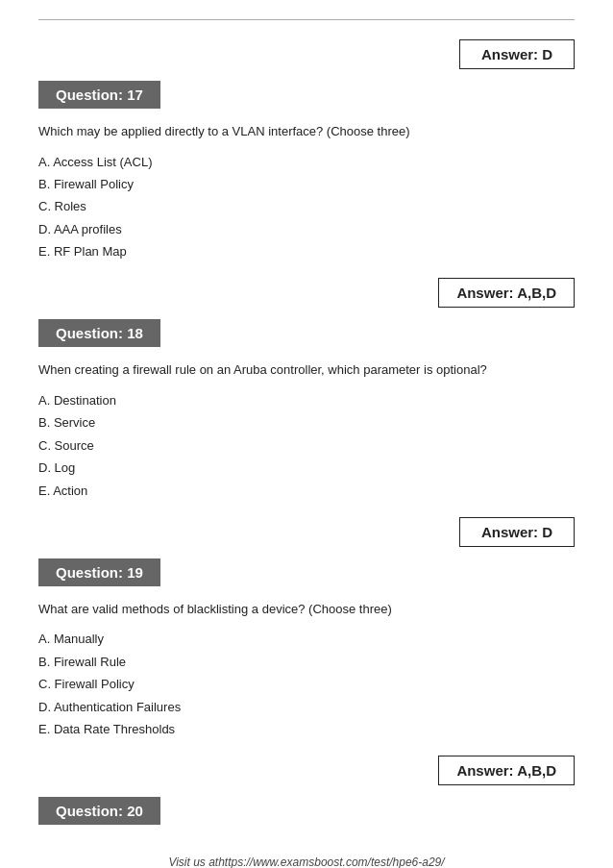 The width and height of the screenshot is (613, 868). Describe the element at coordinates (306, 229) in the screenshot. I see `option-1d: D. AAA profiles` at that location.